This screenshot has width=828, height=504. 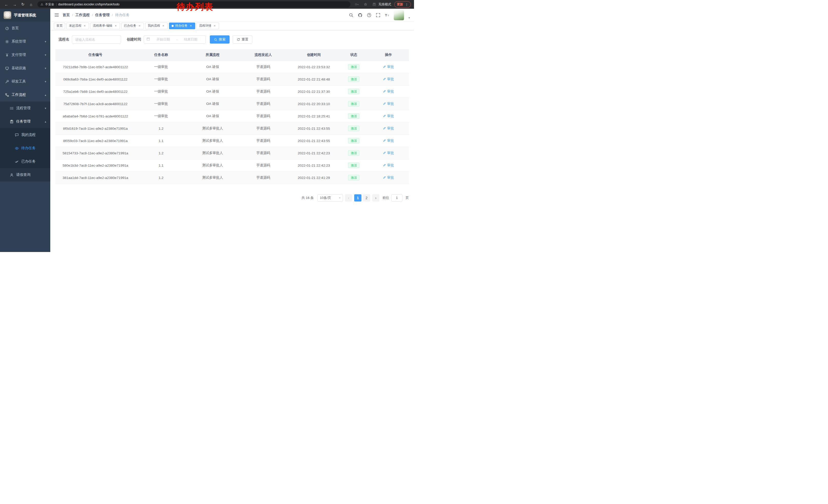 What do you see at coordinates (105, 26) in the screenshot?
I see `tab-form-edit: 流程表单-编辑×` at bounding box center [105, 26].